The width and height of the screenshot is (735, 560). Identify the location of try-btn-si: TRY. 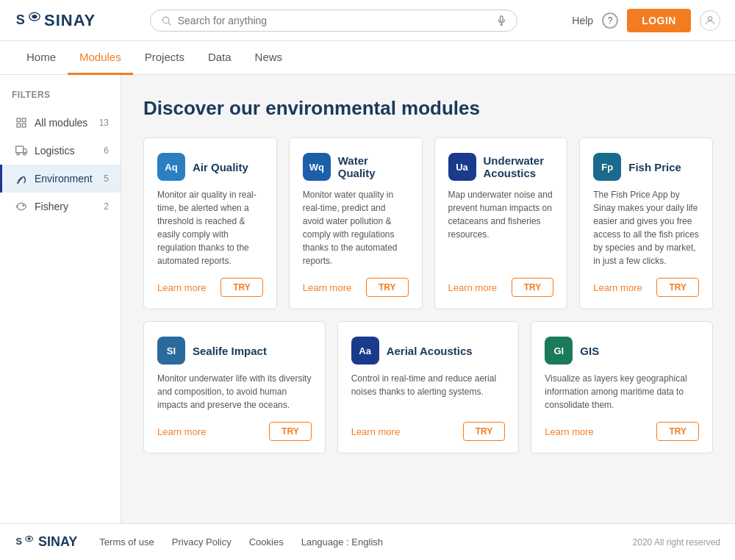
(290, 431).